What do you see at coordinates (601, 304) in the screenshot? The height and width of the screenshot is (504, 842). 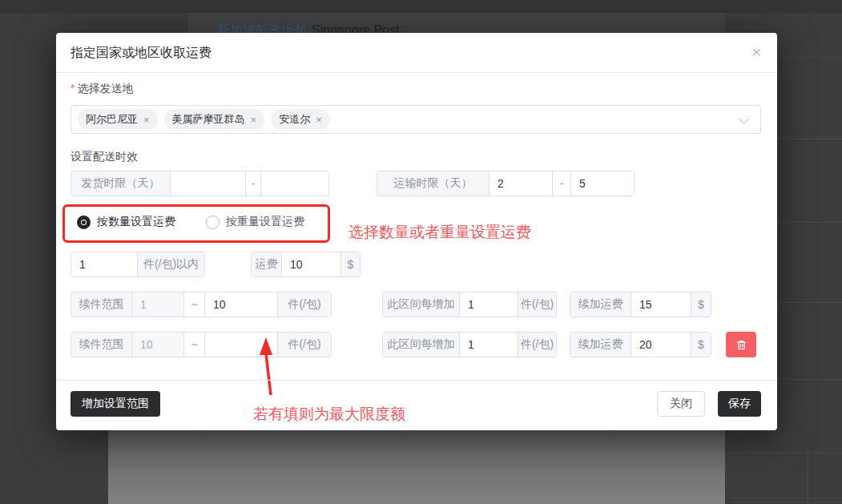 I see `tier1-fee-label: 续加运费` at bounding box center [601, 304].